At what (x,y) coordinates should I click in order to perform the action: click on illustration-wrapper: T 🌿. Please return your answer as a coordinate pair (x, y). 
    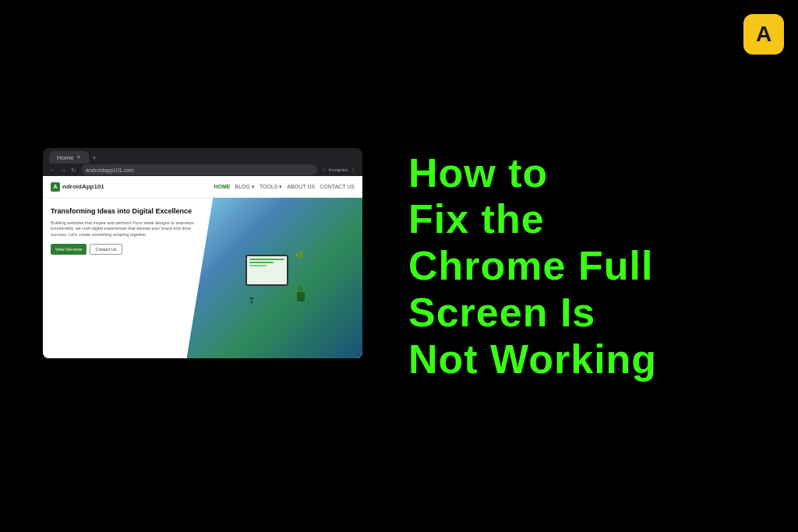
    Looking at the image, I should click on (273, 278).